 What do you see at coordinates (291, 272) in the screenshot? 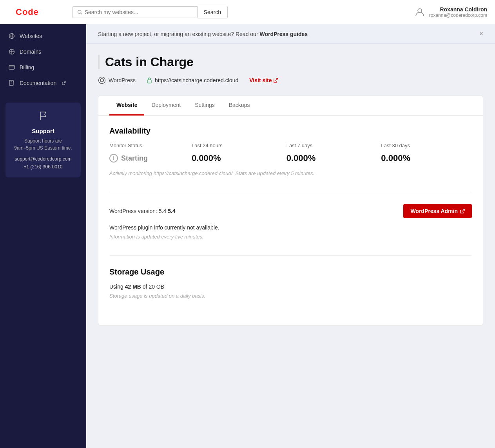
I see `storage-title: Storage Usage` at bounding box center [291, 272].